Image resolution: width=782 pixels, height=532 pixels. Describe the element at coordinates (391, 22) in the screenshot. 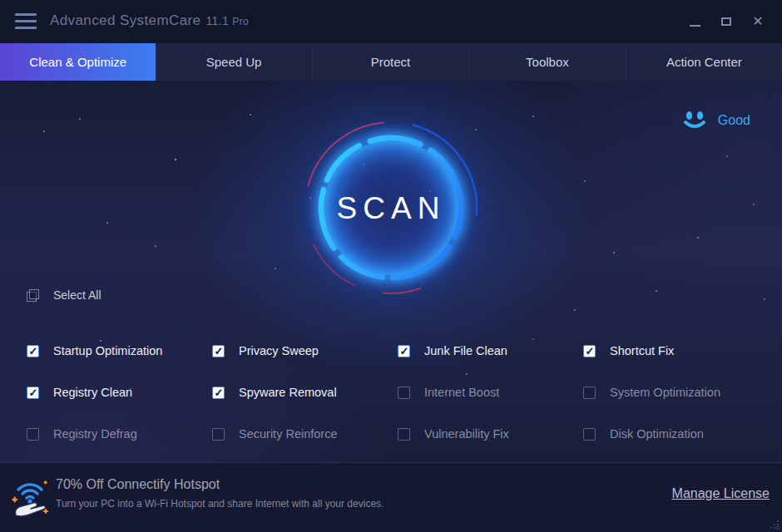

I see `title-bar: Advanced SystemCare11.1Pro ✕` at that location.